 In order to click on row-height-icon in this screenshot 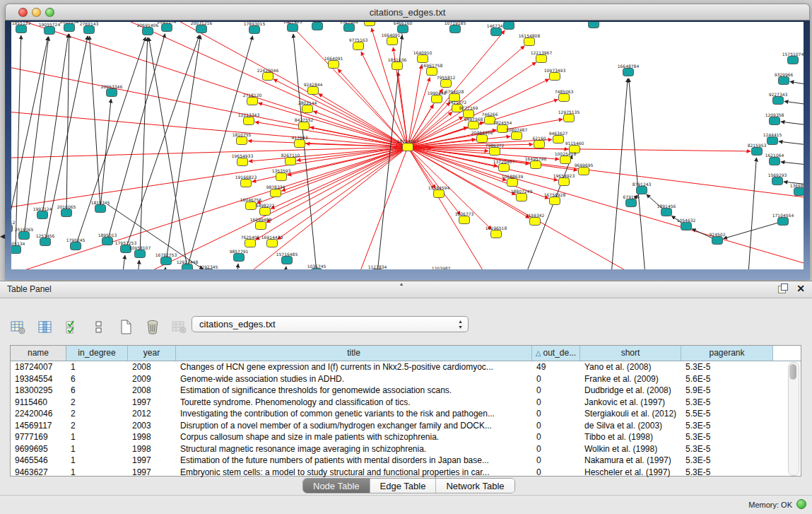, I will do `click(99, 327)`.